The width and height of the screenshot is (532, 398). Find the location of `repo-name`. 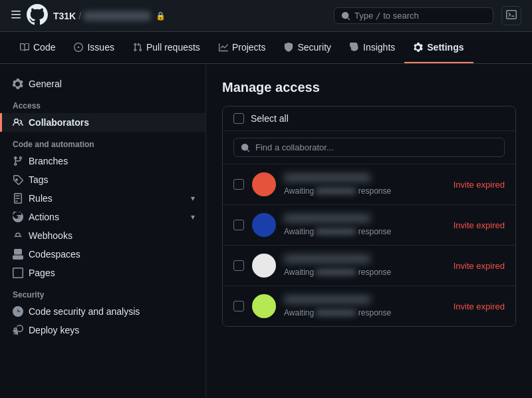

repo-name is located at coordinates (117, 16).